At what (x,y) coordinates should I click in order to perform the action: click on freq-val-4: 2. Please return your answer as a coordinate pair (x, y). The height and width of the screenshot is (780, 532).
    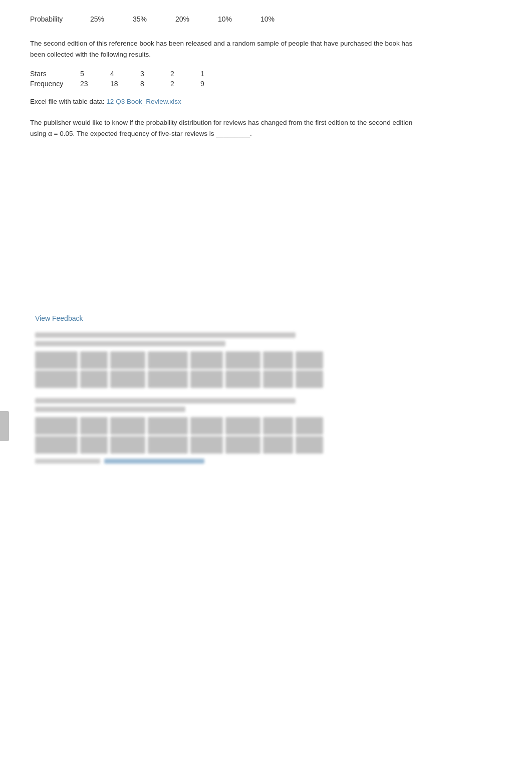
    Looking at the image, I should click on (185, 84).